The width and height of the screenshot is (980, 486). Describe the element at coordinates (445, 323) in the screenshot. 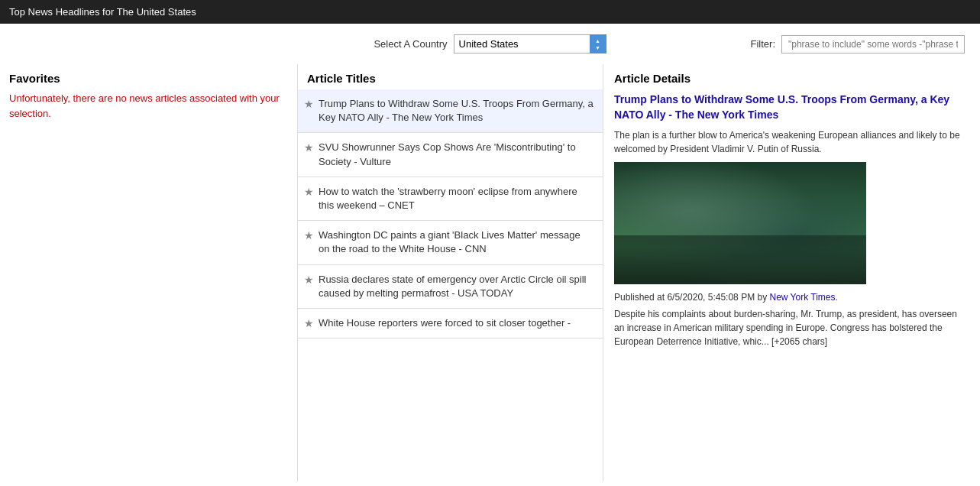

I see `article-title-text: White House reporters were forced to sit…` at that location.